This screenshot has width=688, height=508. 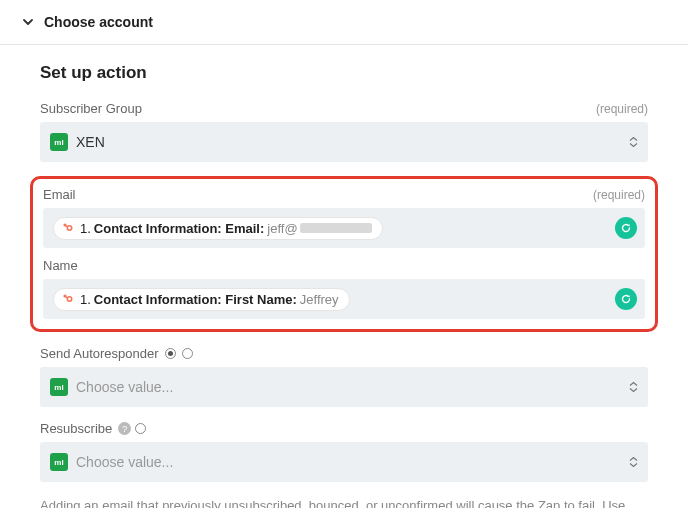 I want to click on select-autoresponder: ml Choose value..., so click(x=344, y=387).